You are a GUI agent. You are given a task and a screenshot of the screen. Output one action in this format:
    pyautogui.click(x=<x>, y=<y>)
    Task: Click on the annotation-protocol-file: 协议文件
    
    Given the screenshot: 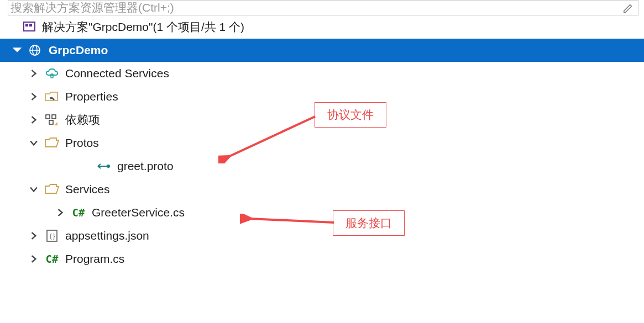 What is the action you would take?
    pyautogui.click(x=350, y=115)
    